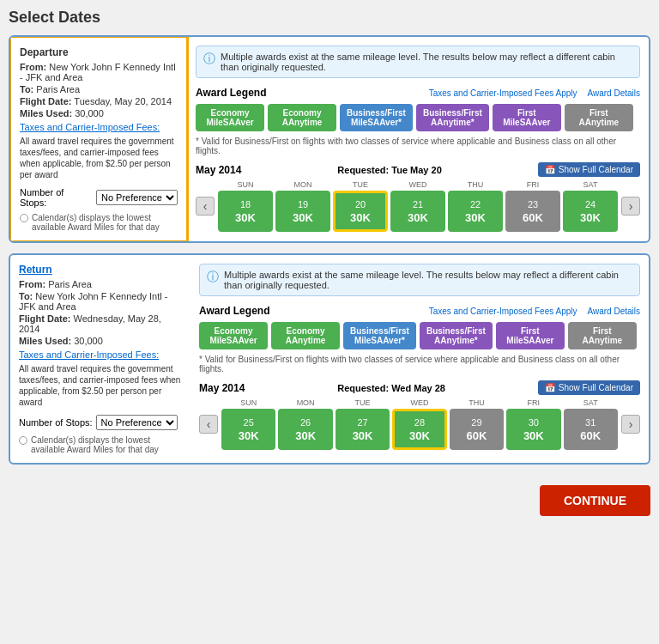  Describe the element at coordinates (99, 113) in the screenshot. I see `departure-miles: Miles Used: 30,000` at that location.